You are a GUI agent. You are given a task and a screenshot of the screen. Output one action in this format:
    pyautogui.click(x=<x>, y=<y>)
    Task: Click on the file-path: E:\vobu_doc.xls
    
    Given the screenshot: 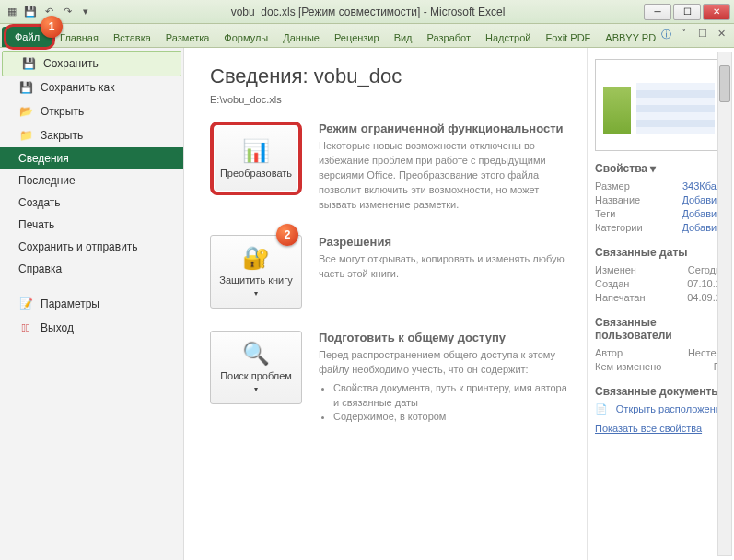 What is the action you would take?
    pyautogui.click(x=392, y=99)
    